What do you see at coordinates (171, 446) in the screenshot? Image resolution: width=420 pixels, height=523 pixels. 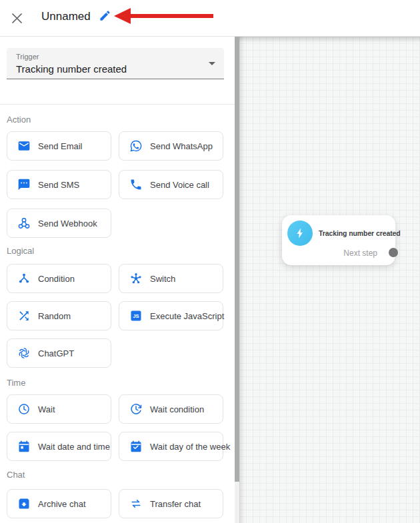 I see `card-wait-day-of-week: Wait day of the week` at bounding box center [171, 446].